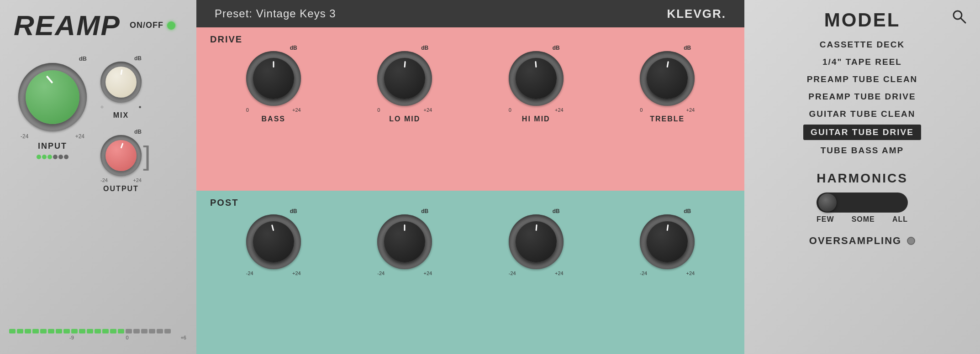  Describe the element at coordinates (911, 241) in the screenshot. I see `oversampling-toggle` at that location.